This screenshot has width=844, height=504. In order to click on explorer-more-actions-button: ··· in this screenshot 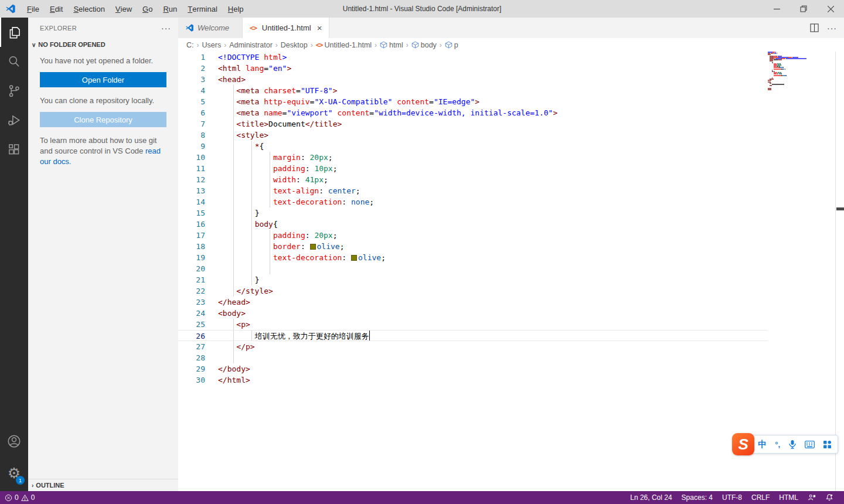, I will do `click(166, 28)`.